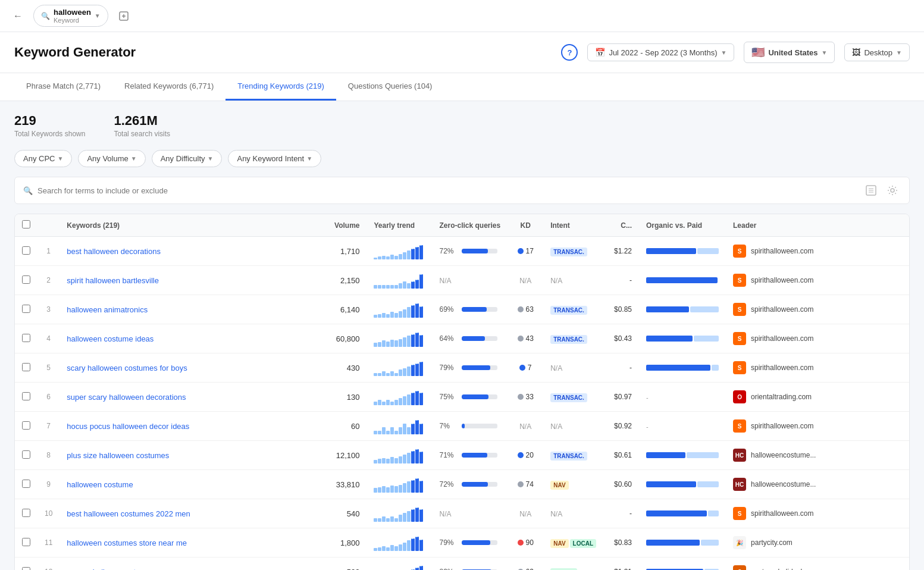  I want to click on difficulty-filter: Any Difficulty ▼, so click(187, 158).